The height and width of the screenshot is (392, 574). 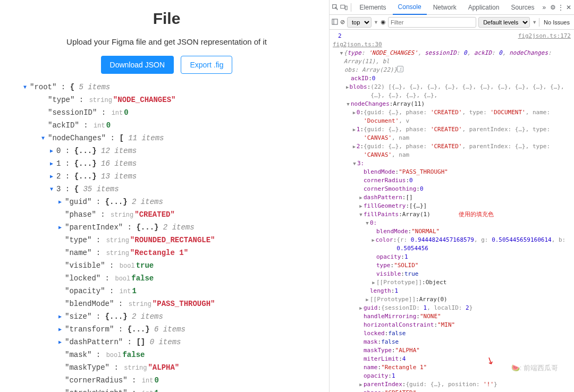 I want to click on tab-elements: Elements, so click(x=373, y=7).